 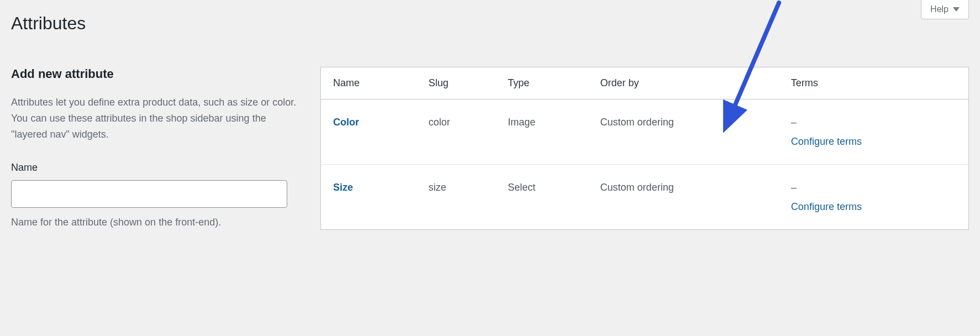 I want to click on col-header-order-by: Order by, so click(x=688, y=83).